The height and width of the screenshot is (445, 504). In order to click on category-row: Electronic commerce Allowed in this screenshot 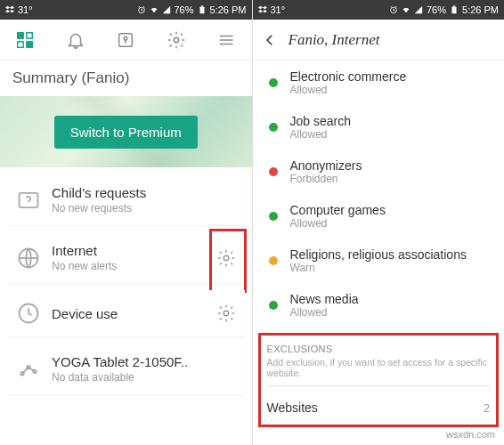, I will do `click(379, 83)`.